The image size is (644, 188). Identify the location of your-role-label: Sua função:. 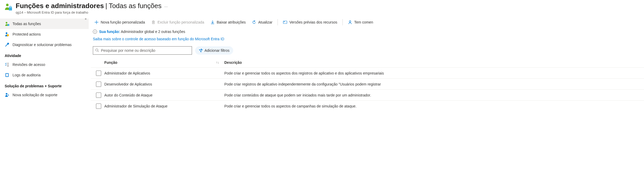
(110, 32).